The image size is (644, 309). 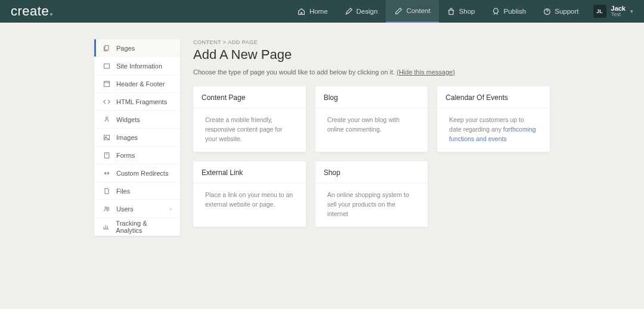 I want to click on card-content-page: Content Page Create a mobile friendly, r…, so click(x=249, y=119).